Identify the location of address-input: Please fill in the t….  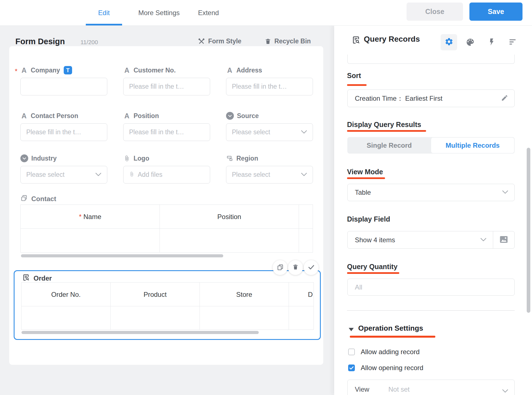
(269, 87).